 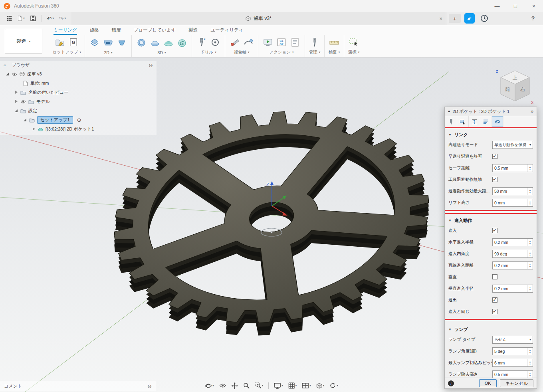 What do you see at coordinates (488, 383) in the screenshot?
I see `ok-button: OK` at bounding box center [488, 383].